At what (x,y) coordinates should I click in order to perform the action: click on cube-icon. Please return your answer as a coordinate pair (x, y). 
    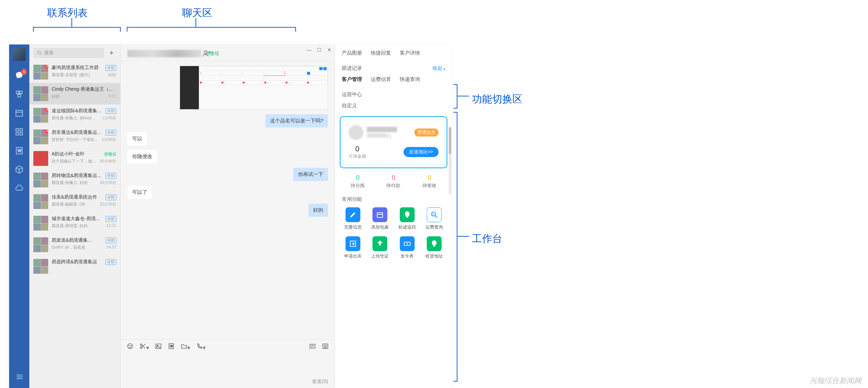
    Looking at the image, I should click on (19, 170).